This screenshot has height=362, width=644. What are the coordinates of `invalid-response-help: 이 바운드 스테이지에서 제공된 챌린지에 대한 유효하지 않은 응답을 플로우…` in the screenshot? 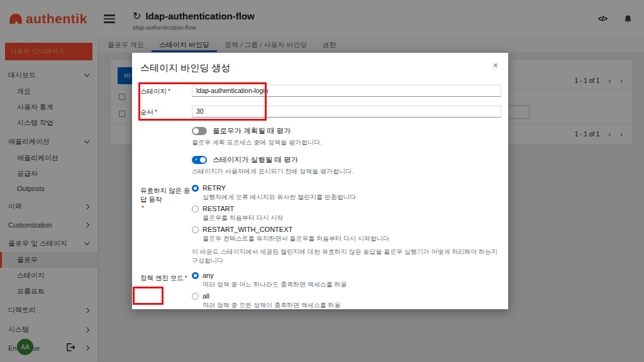 It's located at (347, 256).